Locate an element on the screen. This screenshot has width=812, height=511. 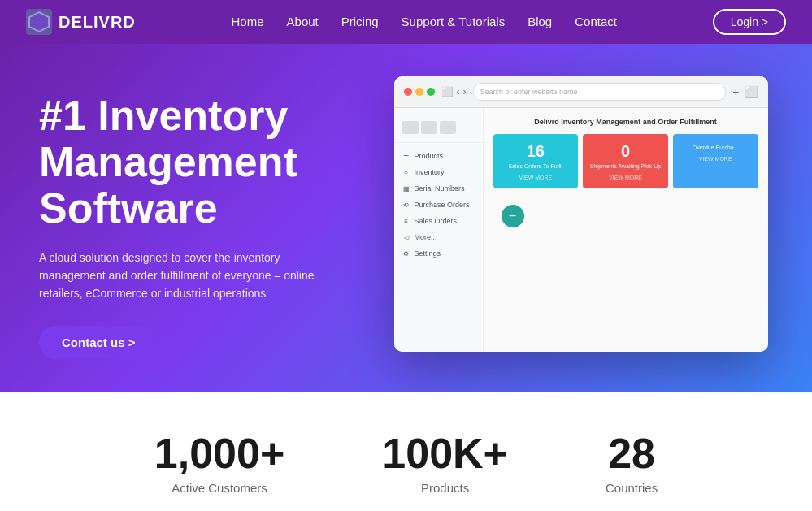
stat-products: 100K+ Products is located at coordinates (445, 463).